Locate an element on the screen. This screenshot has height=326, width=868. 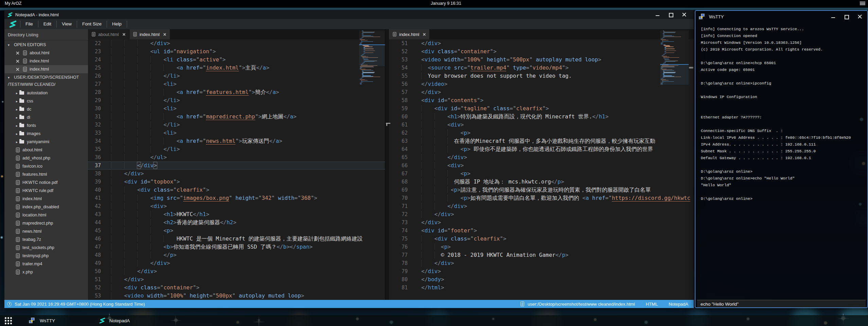
code-line-69: 69 <p>請注意，我們的伺服器為確保玩家及遊玩時的質素，我們對的服器開啟了白名… is located at coordinates (542, 190).